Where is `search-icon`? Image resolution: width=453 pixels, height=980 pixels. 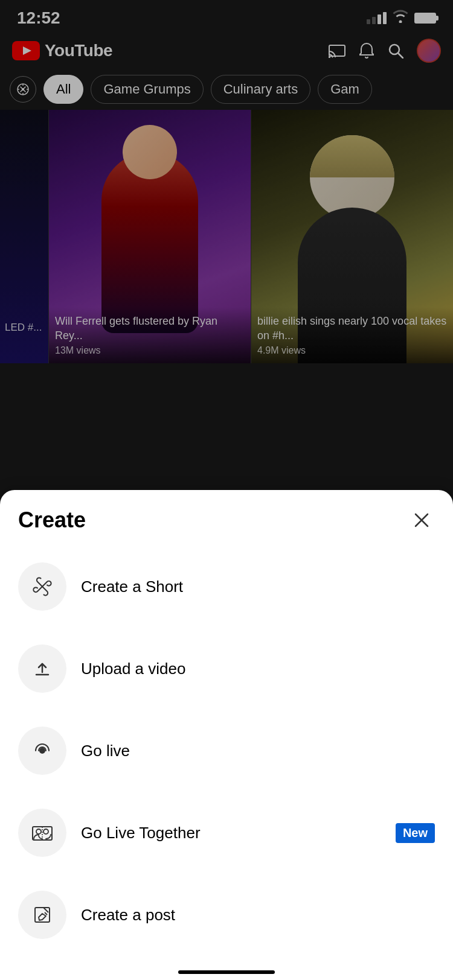 search-icon is located at coordinates (396, 51).